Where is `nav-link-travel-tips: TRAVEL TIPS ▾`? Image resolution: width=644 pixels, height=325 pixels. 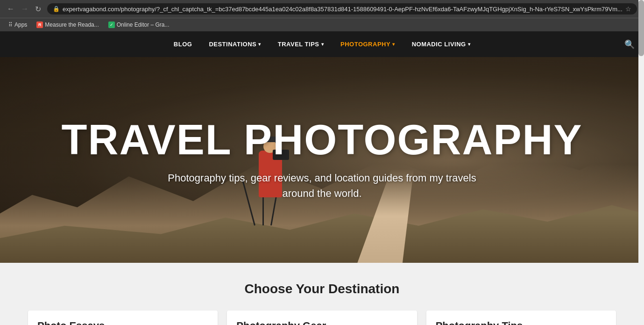 nav-link-travel-tips: TRAVEL TIPS ▾ is located at coordinates (301, 44).